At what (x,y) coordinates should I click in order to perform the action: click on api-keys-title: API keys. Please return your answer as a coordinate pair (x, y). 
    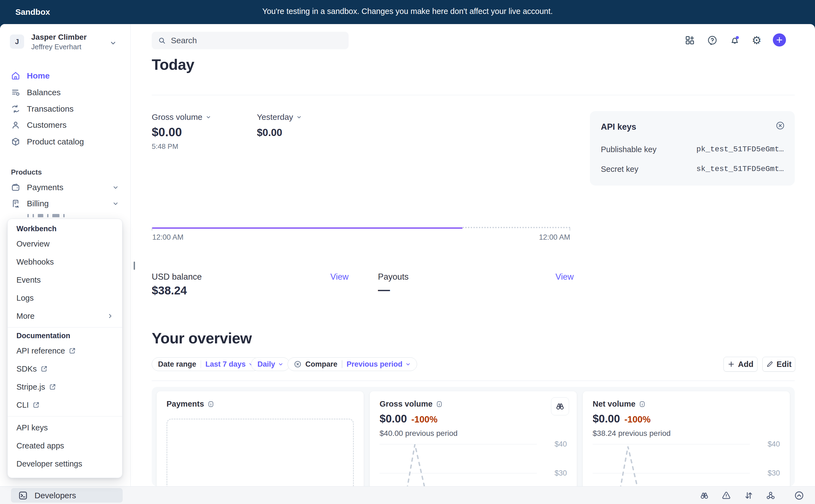
    Looking at the image, I should click on (619, 127).